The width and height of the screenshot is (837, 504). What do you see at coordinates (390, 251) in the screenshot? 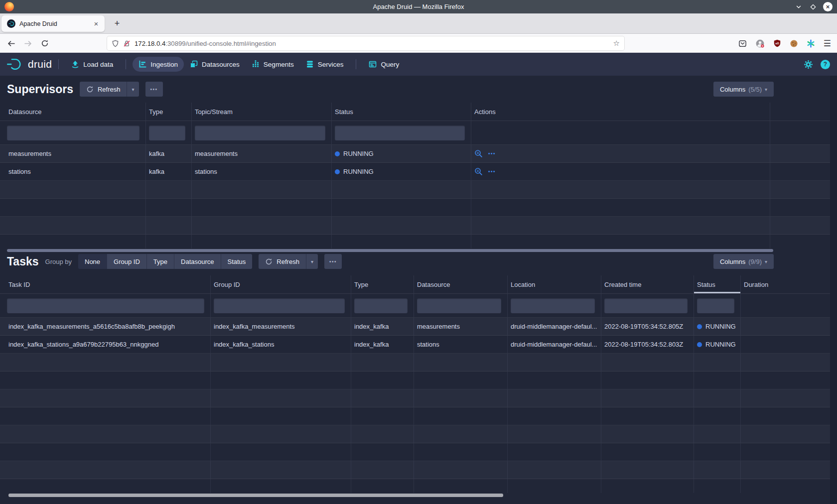
I see `supervisors-horizontal-scrollbar` at bounding box center [390, 251].